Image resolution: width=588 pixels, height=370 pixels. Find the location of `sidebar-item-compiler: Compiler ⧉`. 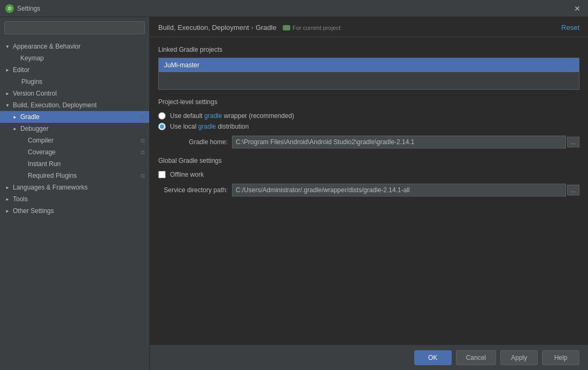

sidebar-item-compiler: Compiler ⧉ is located at coordinates (75, 140).